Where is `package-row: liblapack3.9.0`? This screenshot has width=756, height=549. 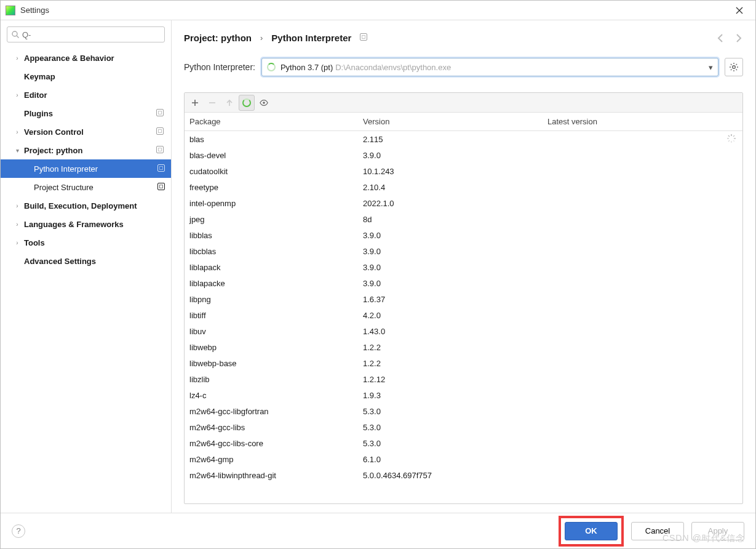 package-row: liblapack3.9.0 is located at coordinates (464, 267).